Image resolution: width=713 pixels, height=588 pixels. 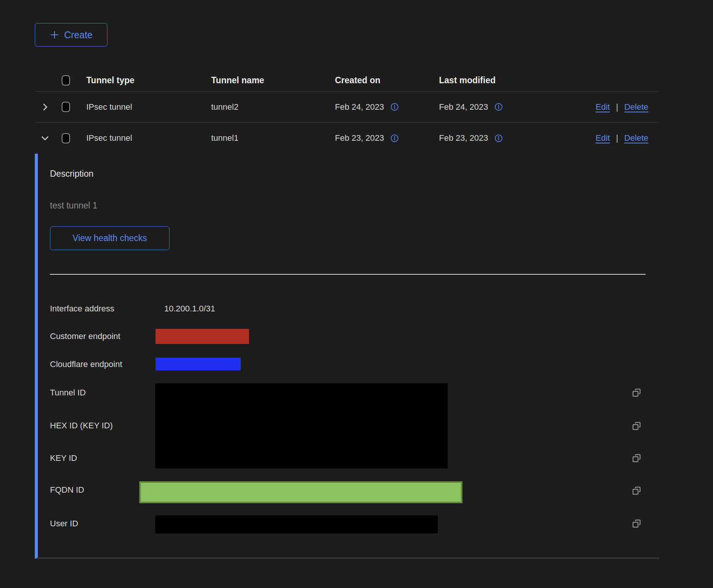 What do you see at coordinates (64, 458) in the screenshot?
I see `key-id-label: KEY ID` at bounding box center [64, 458].